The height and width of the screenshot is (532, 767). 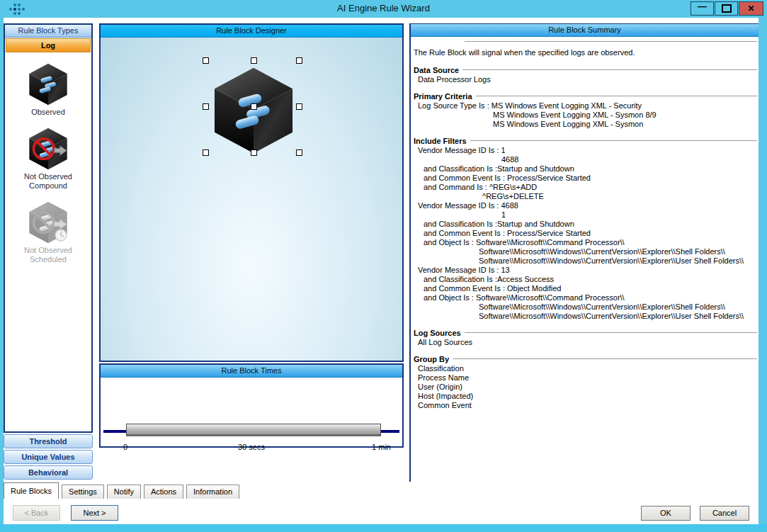 What do you see at coordinates (436, 71) in the screenshot?
I see `summary-section-title: Data Source` at bounding box center [436, 71].